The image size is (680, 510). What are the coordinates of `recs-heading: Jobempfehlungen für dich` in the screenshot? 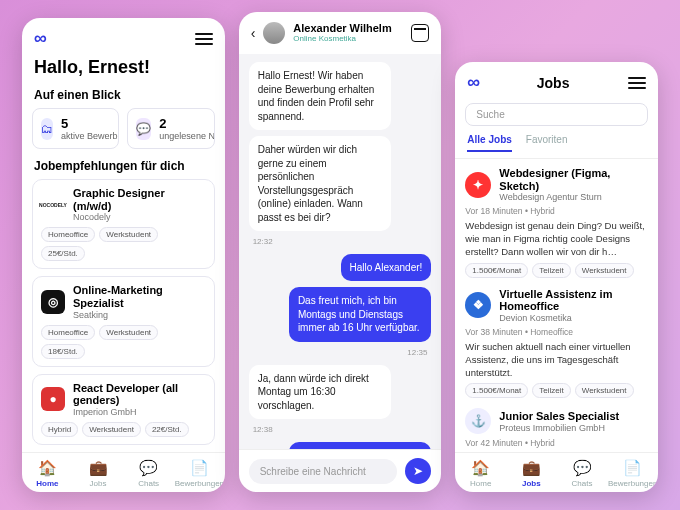 It's located at (124, 169).